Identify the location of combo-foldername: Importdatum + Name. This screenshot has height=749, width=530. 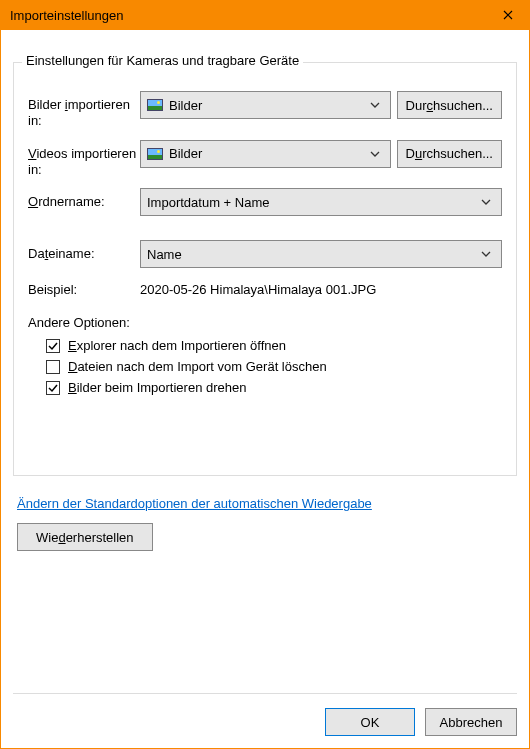
(321, 202).